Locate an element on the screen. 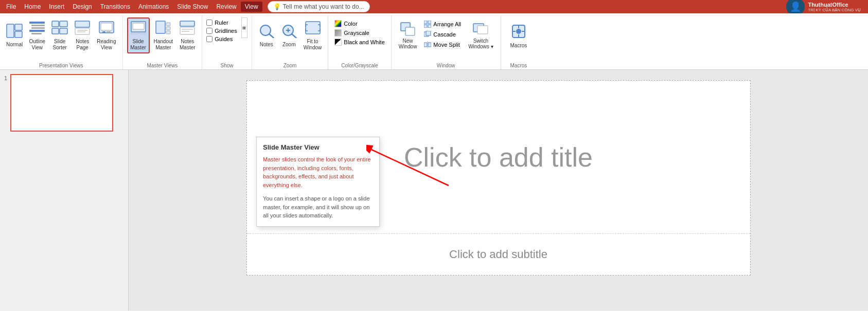 Image resolution: width=868 pixels, height=311 pixels. color-button: Color is located at coordinates (359, 24).